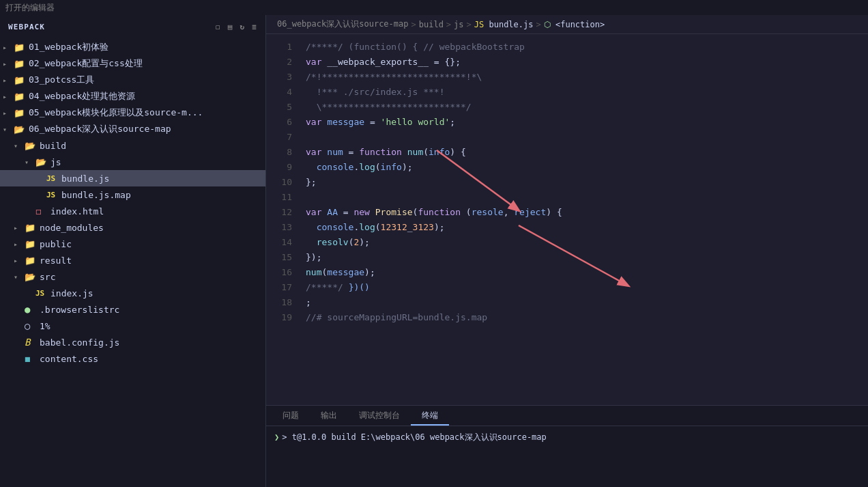 This screenshot has width=868, height=487. I want to click on sidebar-item-file-browserslistrc: ●.browserslistrc, so click(132, 309).